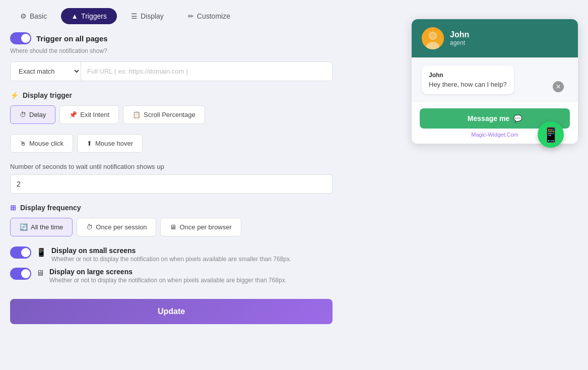 The image size is (588, 370). What do you see at coordinates (171, 115) in the screenshot?
I see `display-trigger-group: ⏱ Delay 📌 Exit Intent 📋 Scroll Percentag…` at bounding box center [171, 115].